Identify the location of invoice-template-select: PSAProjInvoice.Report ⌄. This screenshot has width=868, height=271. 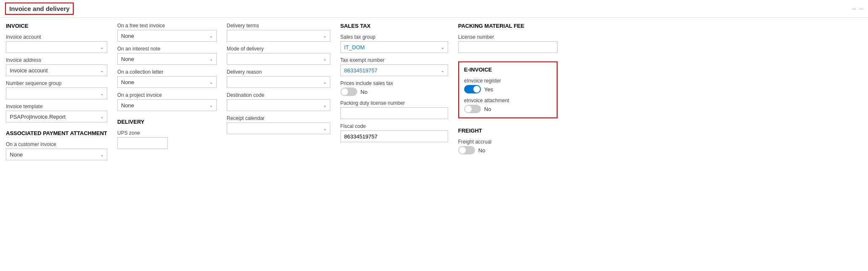
(56, 117).